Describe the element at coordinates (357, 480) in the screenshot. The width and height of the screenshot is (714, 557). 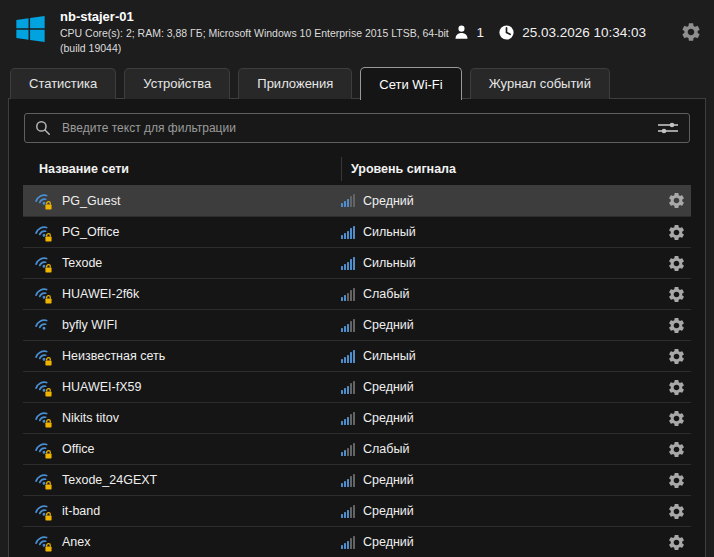
I see `network-row: Texode_24GEXT Средний` at that location.